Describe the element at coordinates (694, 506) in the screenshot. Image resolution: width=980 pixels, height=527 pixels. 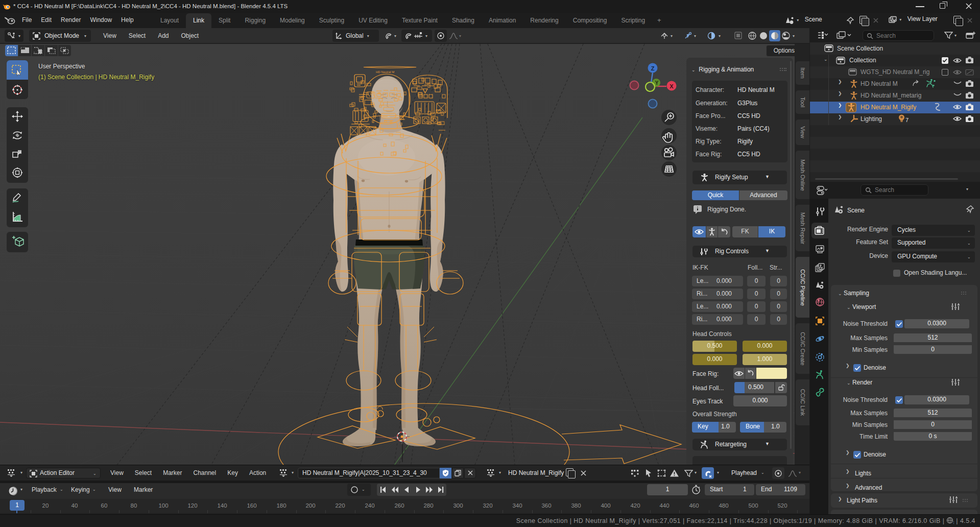
I see `svg-text: 460` at that location.